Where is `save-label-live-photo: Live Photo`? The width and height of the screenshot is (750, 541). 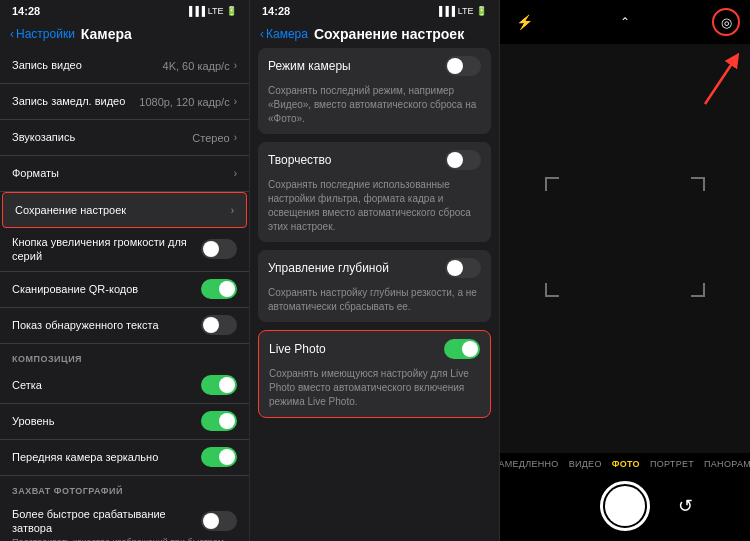
save-label-live-photo: Live Photo is located at coordinates (298, 349).